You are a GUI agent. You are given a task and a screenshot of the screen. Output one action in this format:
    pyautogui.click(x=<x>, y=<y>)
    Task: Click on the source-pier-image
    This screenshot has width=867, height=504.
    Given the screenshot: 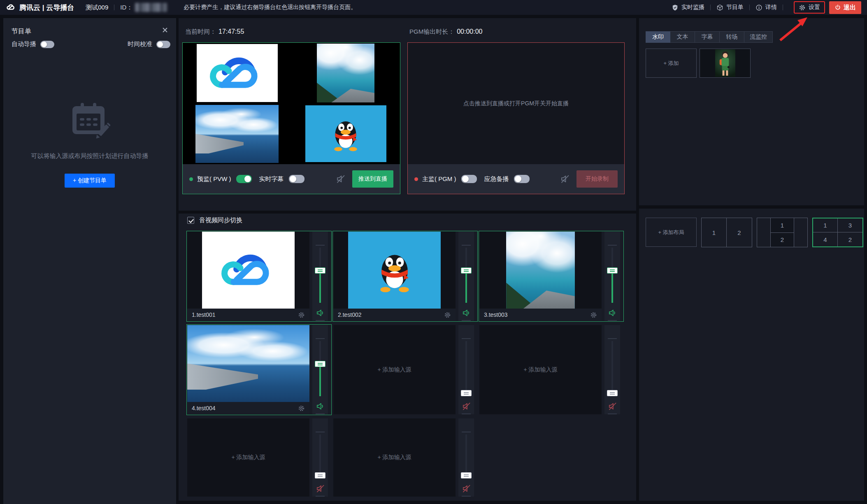 What is the action you would take?
    pyautogui.click(x=249, y=364)
    